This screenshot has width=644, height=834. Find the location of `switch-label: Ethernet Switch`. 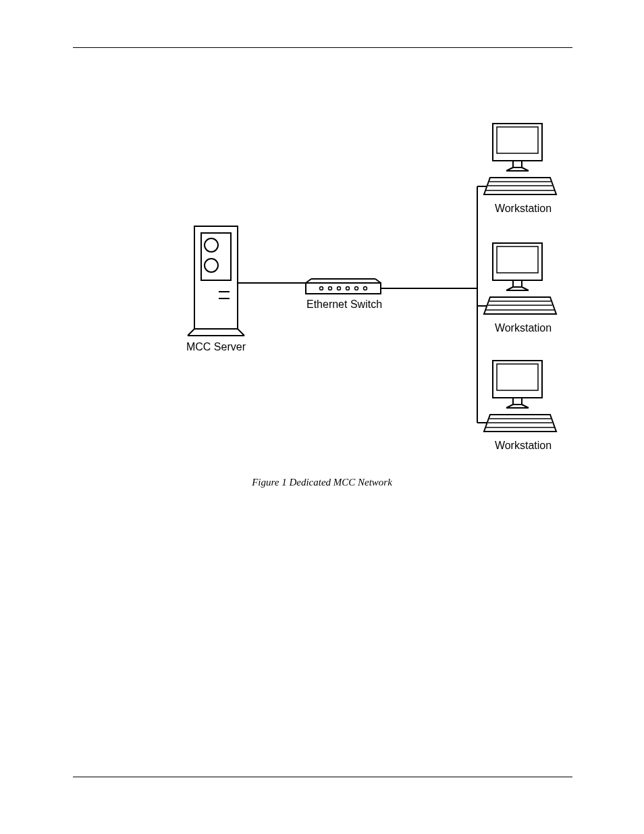

switch-label: Ethernet Switch is located at coordinates (344, 305).